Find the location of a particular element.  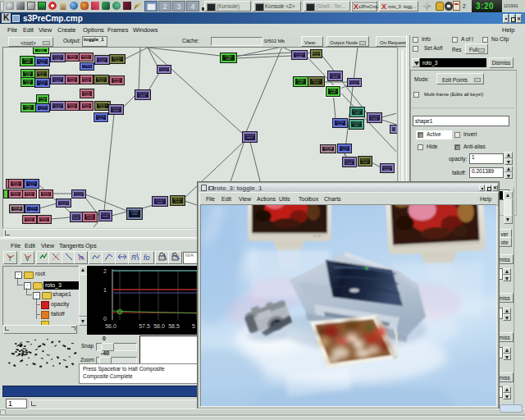

svg-text: 57.5 is located at coordinates (144, 326).